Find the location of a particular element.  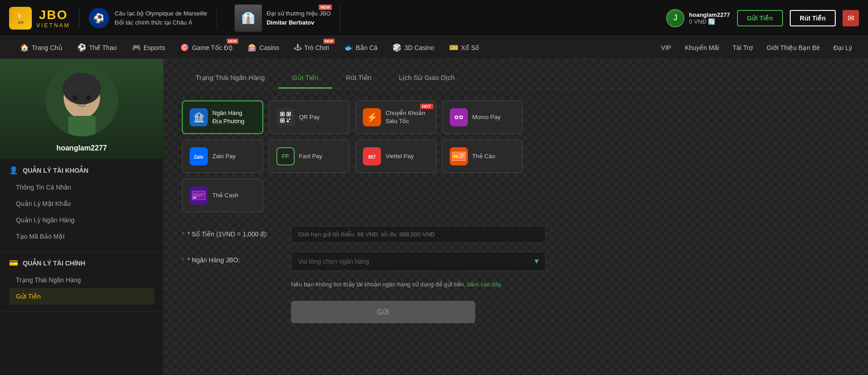

the-cash-label: Thẻ Cash is located at coordinates (226, 195).